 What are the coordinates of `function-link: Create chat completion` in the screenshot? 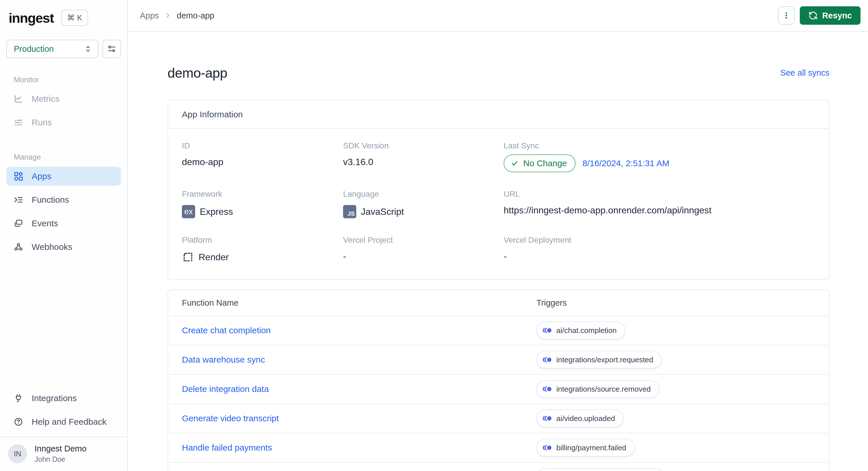 It's located at (359, 331).